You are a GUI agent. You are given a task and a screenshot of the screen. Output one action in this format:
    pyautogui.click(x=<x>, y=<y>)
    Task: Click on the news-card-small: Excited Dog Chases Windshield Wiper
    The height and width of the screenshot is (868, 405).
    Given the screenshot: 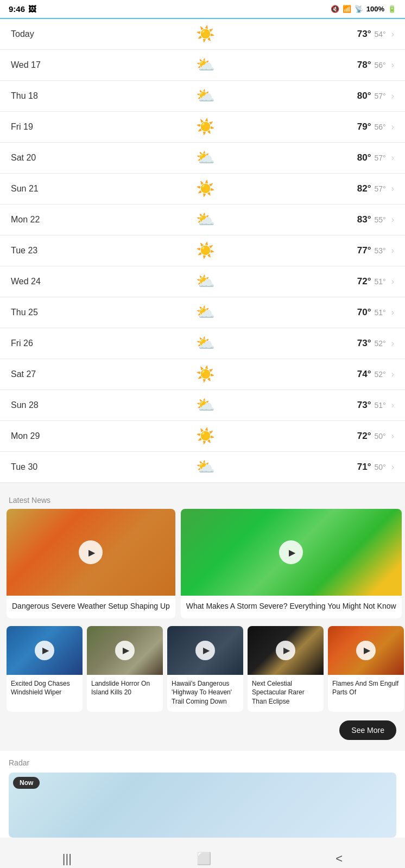 What is the action you would take?
    pyautogui.click(x=45, y=669)
    